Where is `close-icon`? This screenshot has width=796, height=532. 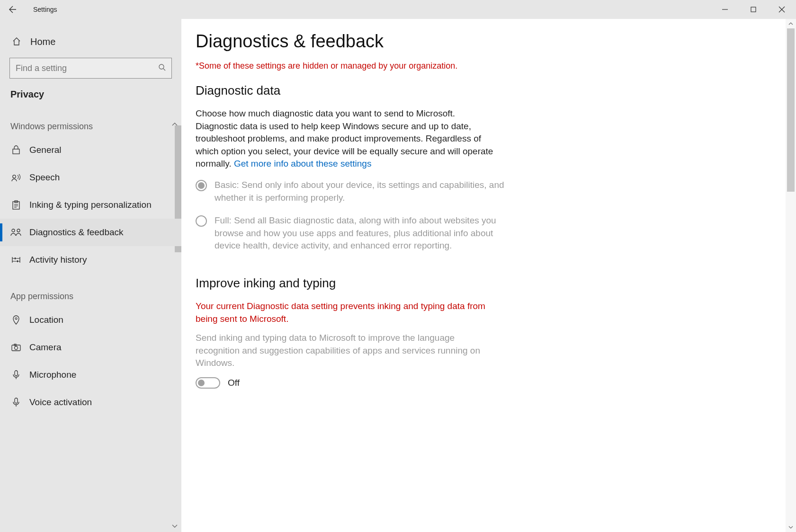 close-icon is located at coordinates (782, 9).